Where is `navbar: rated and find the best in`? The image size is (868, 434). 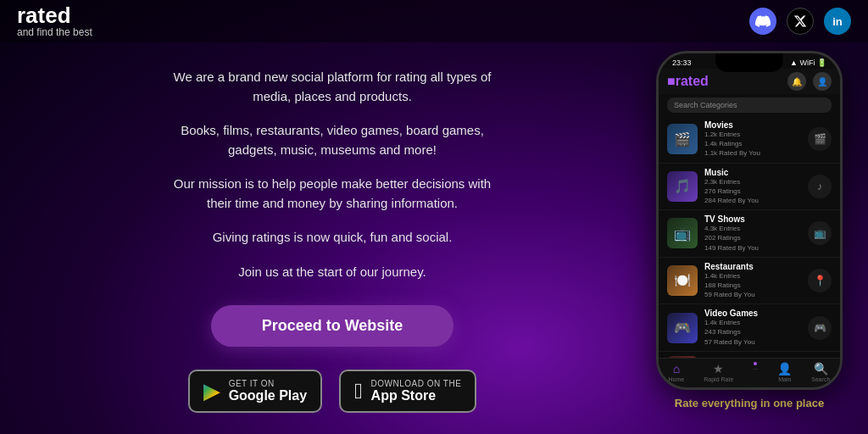
navbar: rated and find the best in is located at coordinates (434, 21).